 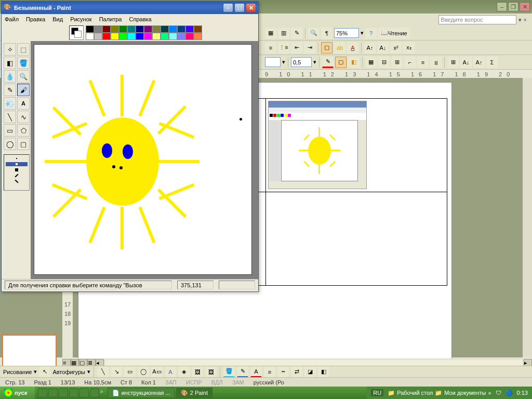 What do you see at coordinates (43, 393) in the screenshot?
I see `ql-ie-icon` at bounding box center [43, 393].